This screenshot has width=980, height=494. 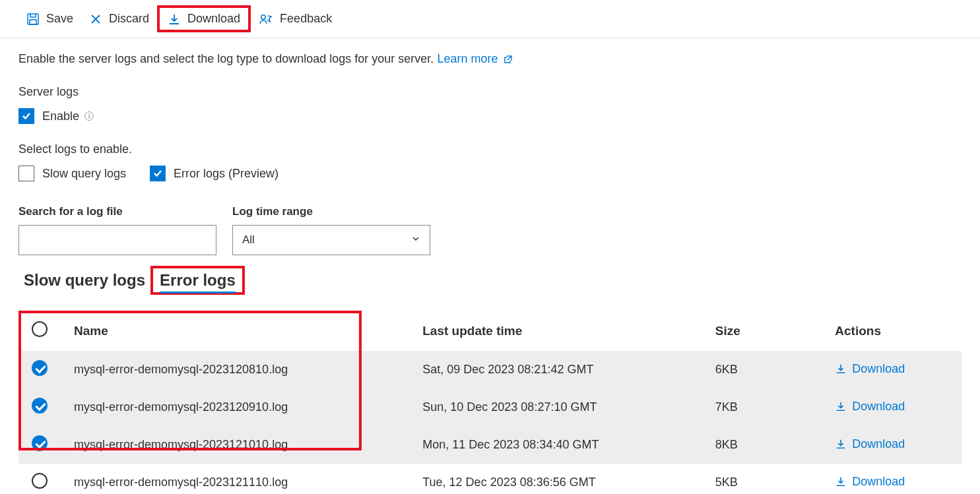 What do you see at coordinates (40, 329) in the screenshot?
I see `select-all-checkbox` at bounding box center [40, 329].